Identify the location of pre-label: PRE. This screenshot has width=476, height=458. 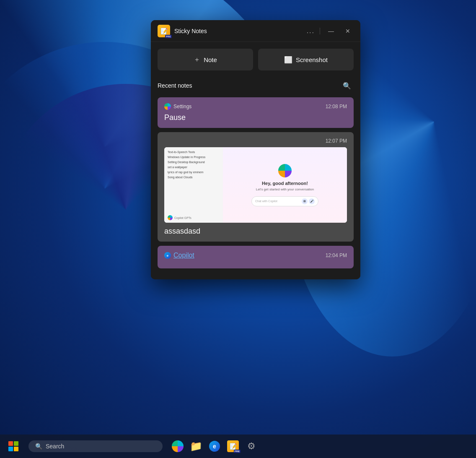
(237, 451).